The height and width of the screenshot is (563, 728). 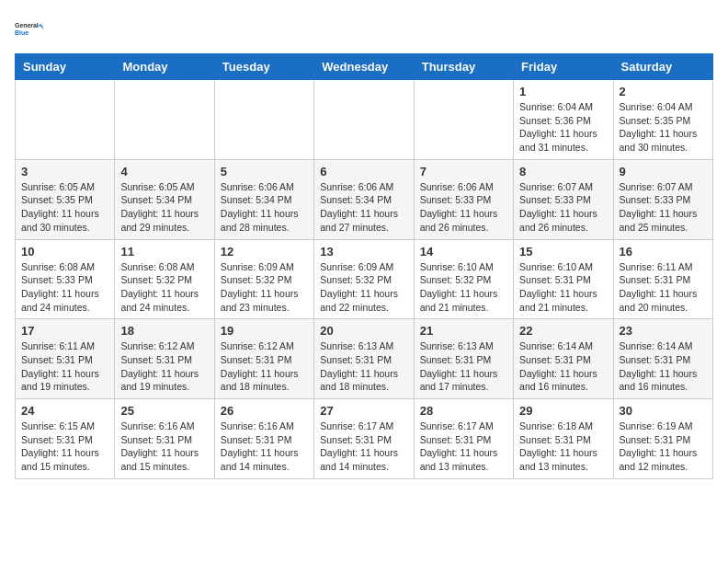 What do you see at coordinates (364, 280) in the screenshot?
I see `calendar-week-2: 10Sunrise: 6:08 AM Sunset: 5:33 PM Dayli…` at bounding box center [364, 280].